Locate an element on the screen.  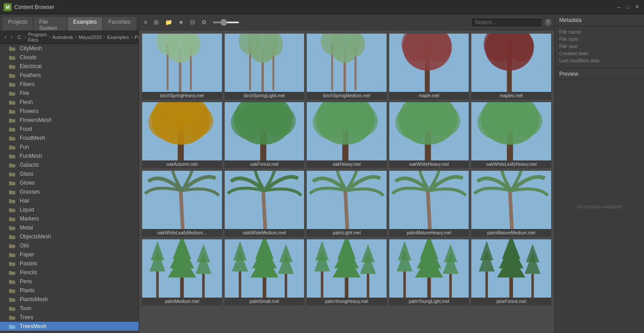
sidebar-item-fun: Fun is located at coordinates (69, 147).